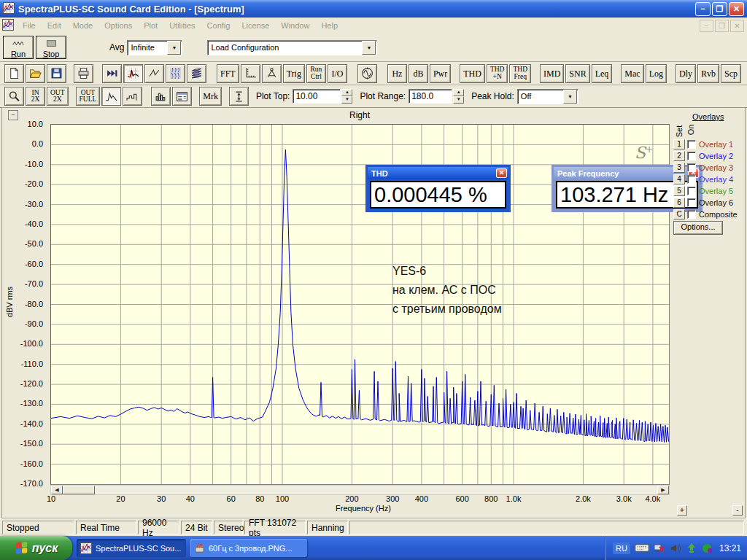 The width and height of the screenshot is (747, 560). What do you see at coordinates (317, 96) in the screenshot?
I see `plot-top-input` at bounding box center [317, 96].